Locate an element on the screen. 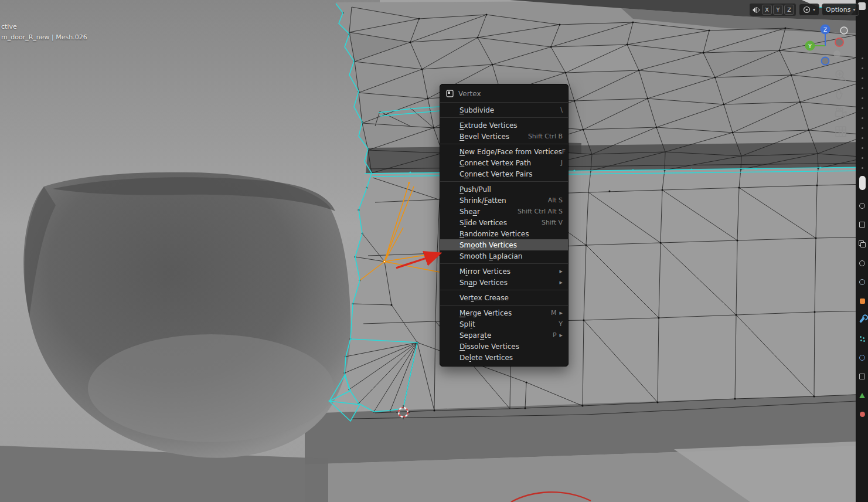  menu-item-right: Shift Ctrl Alt S is located at coordinates (540, 211).